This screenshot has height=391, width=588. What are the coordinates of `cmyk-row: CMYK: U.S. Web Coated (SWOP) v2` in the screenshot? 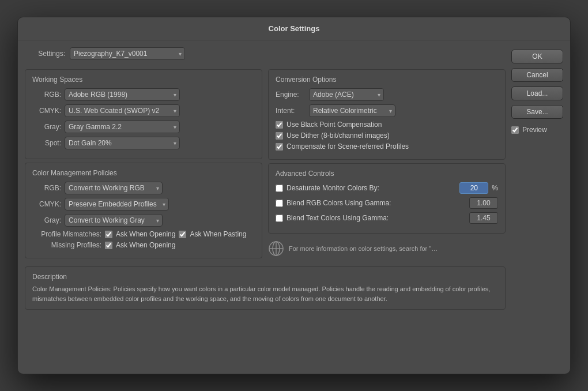 It's located at (144, 111).